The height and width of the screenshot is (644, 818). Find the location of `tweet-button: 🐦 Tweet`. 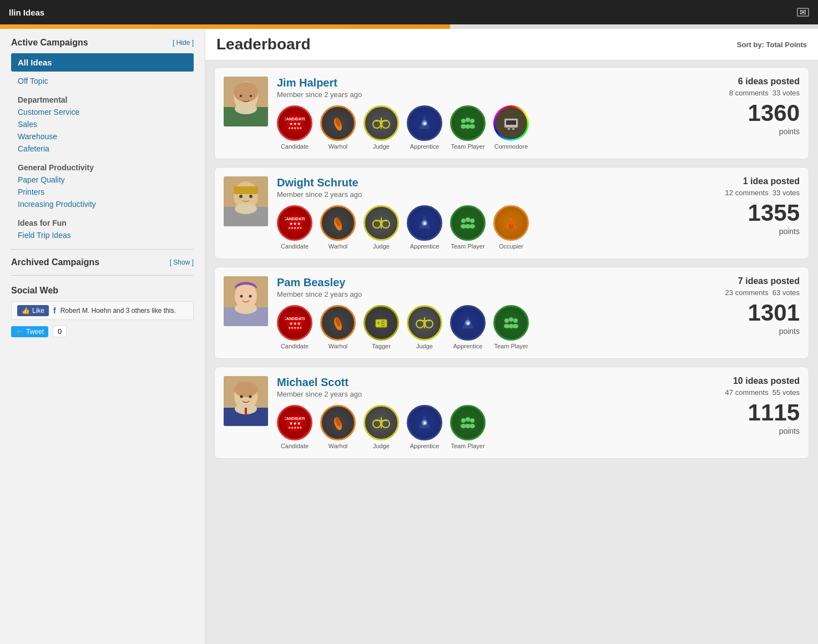

tweet-button: 🐦 Tweet is located at coordinates (30, 332).